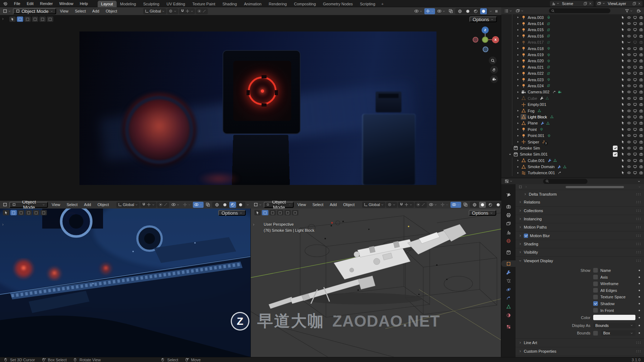  What do you see at coordinates (302, 205) in the screenshot?
I see `viewport-menu-item: View` at bounding box center [302, 205].